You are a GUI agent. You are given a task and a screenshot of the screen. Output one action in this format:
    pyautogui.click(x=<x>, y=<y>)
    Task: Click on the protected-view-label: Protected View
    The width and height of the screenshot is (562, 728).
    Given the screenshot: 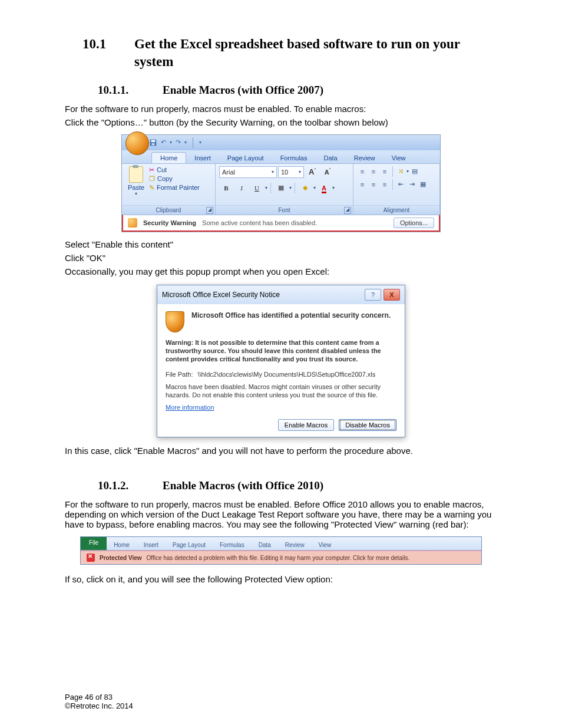 What is the action you would take?
    pyautogui.click(x=121, y=558)
    